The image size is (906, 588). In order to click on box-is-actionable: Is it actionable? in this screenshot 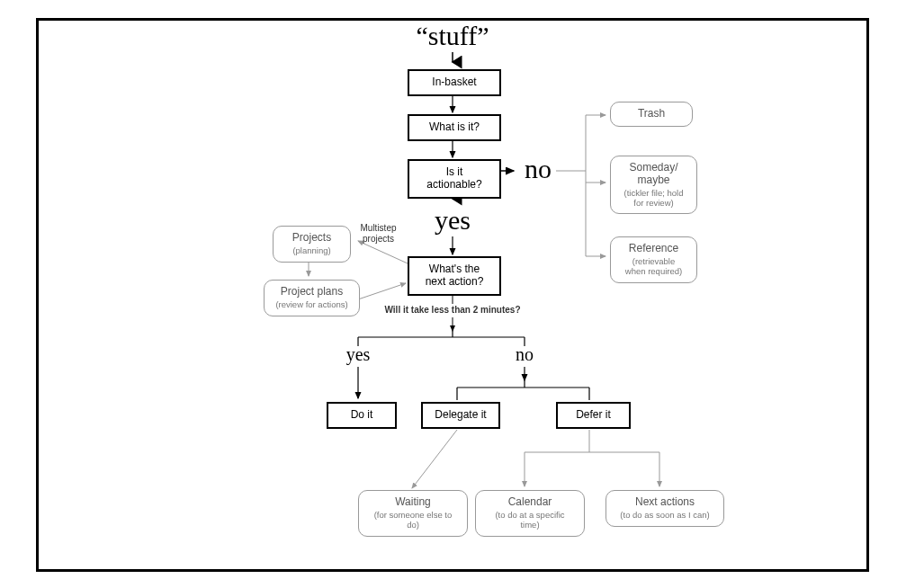, I will do `click(454, 179)`.